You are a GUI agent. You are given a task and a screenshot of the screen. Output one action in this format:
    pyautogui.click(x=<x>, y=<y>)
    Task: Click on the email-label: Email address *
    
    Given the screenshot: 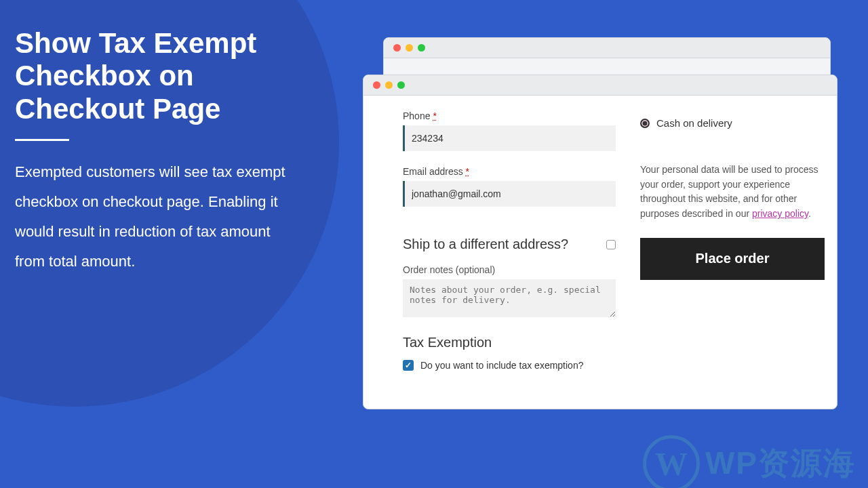 What is the action you would take?
    pyautogui.click(x=509, y=171)
    